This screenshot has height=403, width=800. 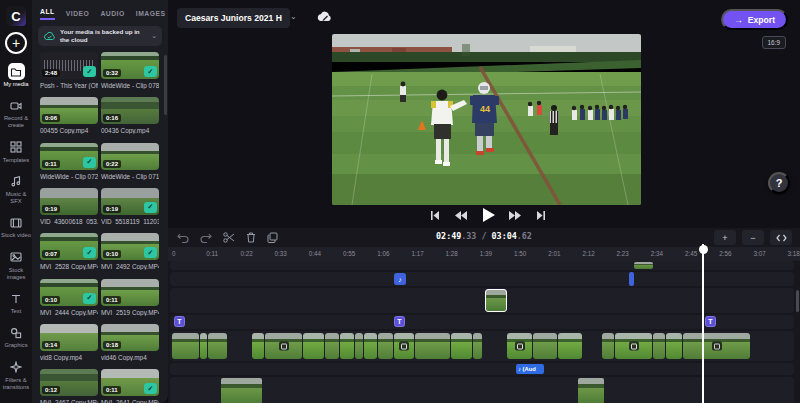 I want to click on media-item: 0:12MVI_2467 Copy.MP4, so click(x=69, y=386).